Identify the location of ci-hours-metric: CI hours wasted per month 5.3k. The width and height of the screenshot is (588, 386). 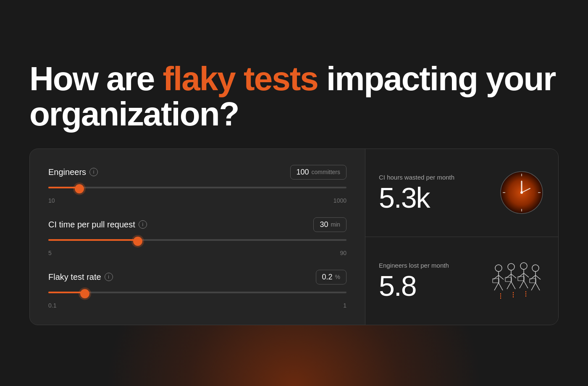
(462, 193).